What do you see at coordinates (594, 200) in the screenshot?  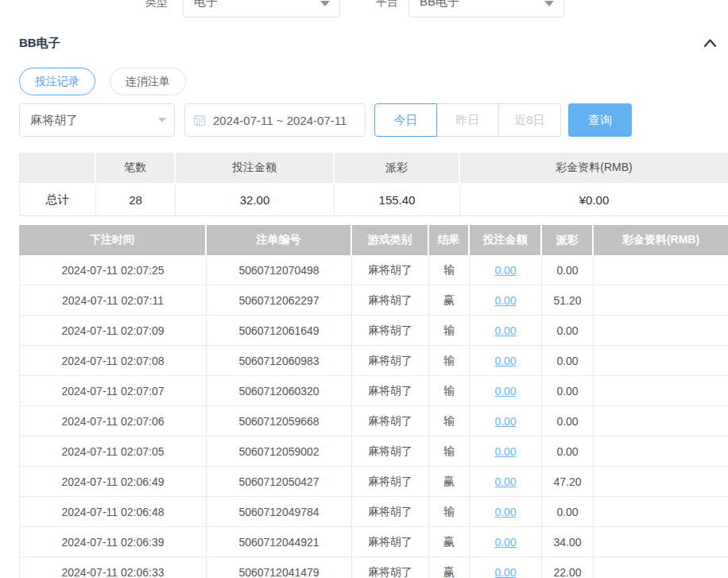 I see `summary-bonus-value: ¥0.00` at bounding box center [594, 200].